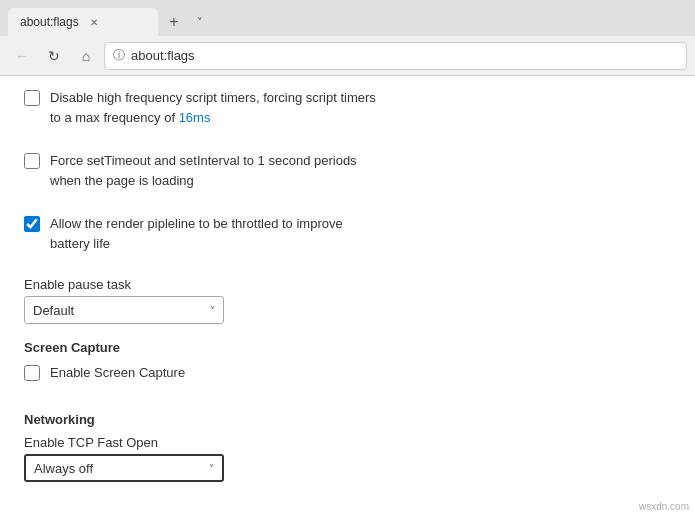 This screenshot has height=516, width=695. I want to click on screen-capture-header: Screen Capture, so click(348, 348).